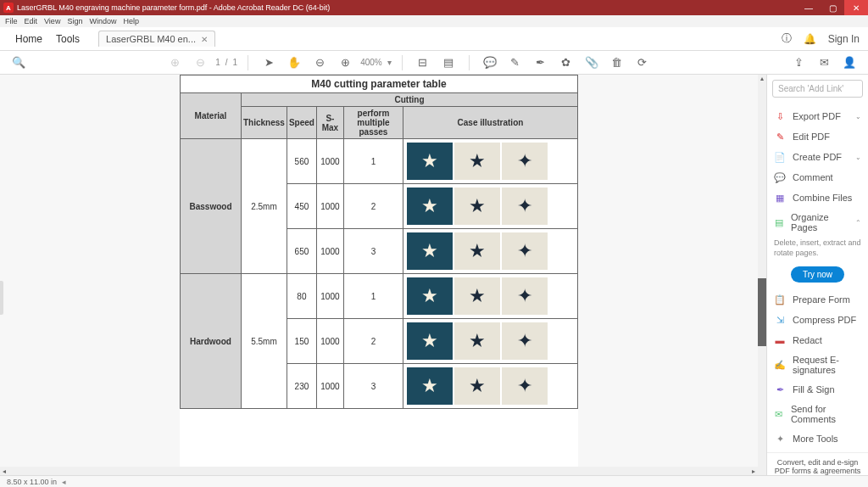 The image size is (868, 487). What do you see at coordinates (373, 123) in the screenshot?
I see `col-passes: perform multiple passes` at bounding box center [373, 123].